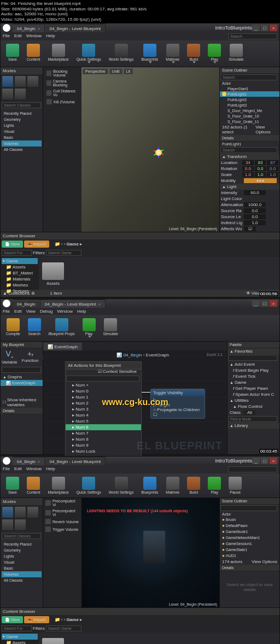 The image size is (280, 644). I want to click on mode-cat-item: Basic, so click(22, 138).